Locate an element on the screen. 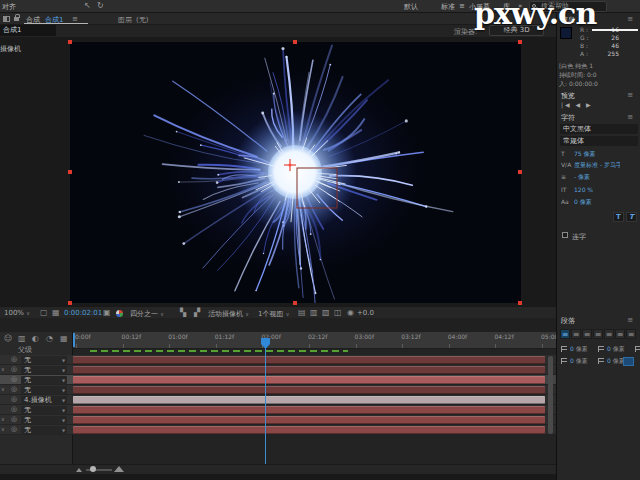 This screenshot has width=640, height=480. workspace-library: 库 is located at coordinates (506, 7).